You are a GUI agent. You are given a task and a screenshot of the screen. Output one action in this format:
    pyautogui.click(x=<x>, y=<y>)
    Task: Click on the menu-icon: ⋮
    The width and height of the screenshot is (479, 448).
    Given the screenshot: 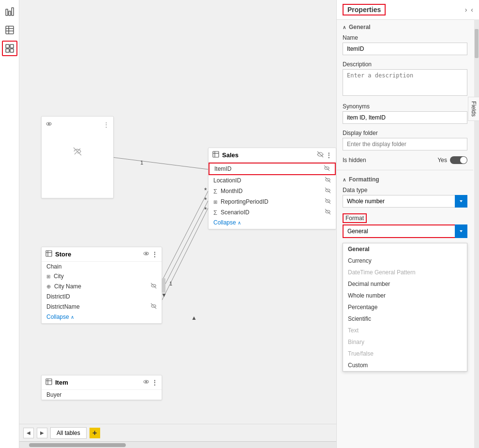 What is the action you would take?
    pyautogui.click(x=106, y=125)
    